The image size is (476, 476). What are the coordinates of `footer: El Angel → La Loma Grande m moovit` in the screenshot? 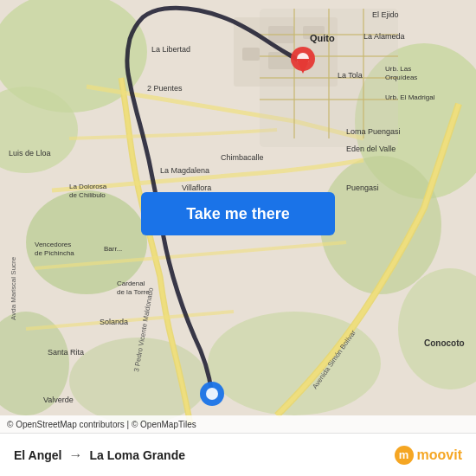 It's located at (238, 454).